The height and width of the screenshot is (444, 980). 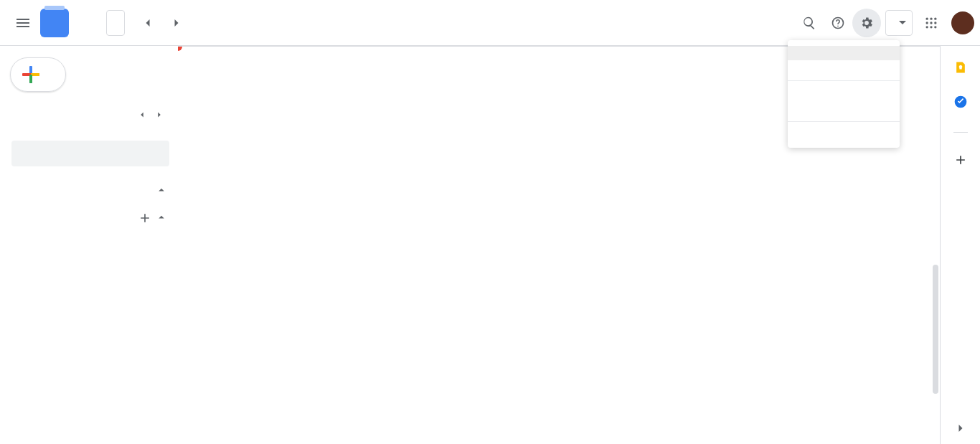 What do you see at coordinates (90, 218) in the screenshot?
I see `other-calendars-header` at bounding box center [90, 218].